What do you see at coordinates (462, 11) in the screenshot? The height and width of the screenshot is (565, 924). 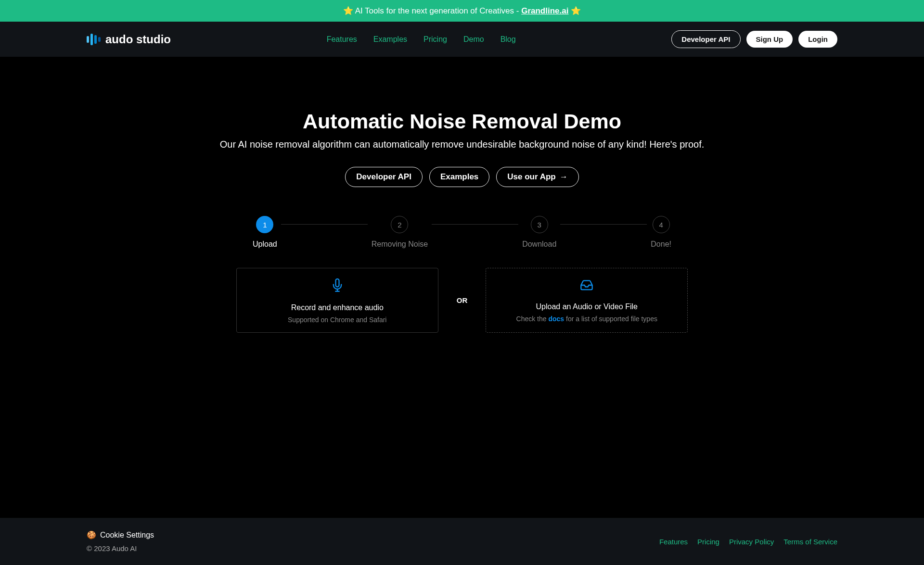 I see `top-banner: ⭐ AI Tools for the next generation of Cr…` at bounding box center [462, 11].